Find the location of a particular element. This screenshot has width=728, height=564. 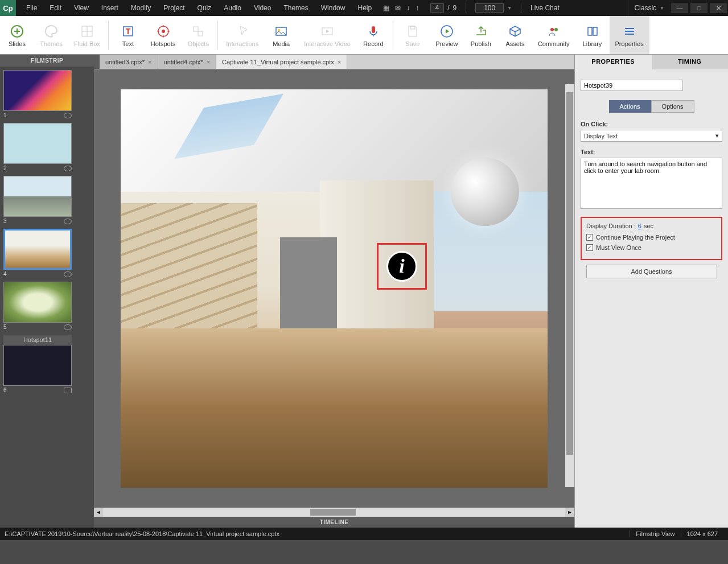

menu-video: Video is located at coordinates (262, 8).